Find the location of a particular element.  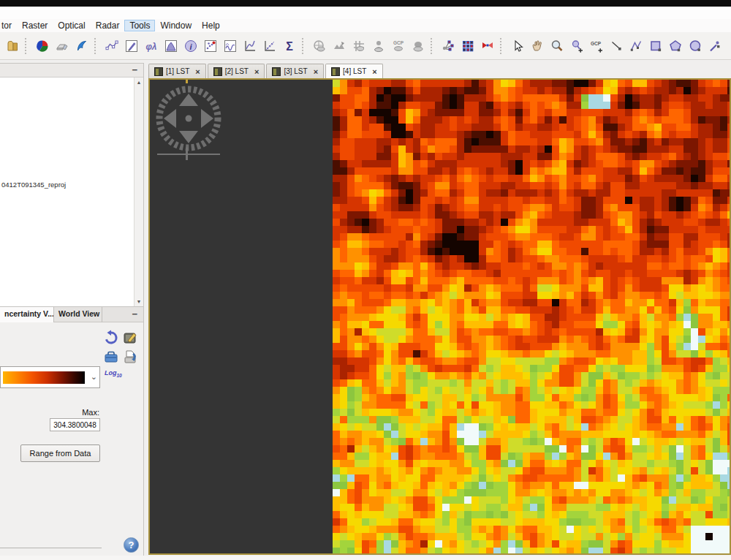

scroll-down-icon: ▼ is located at coordinates (139, 301).